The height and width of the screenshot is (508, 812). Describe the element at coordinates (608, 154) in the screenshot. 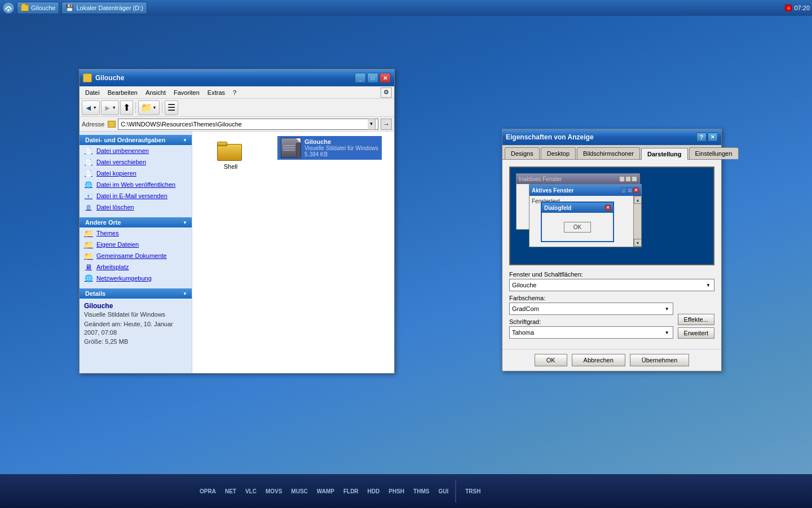

I see `tab-bildschirmschoner: Bildschirmschoner` at that location.